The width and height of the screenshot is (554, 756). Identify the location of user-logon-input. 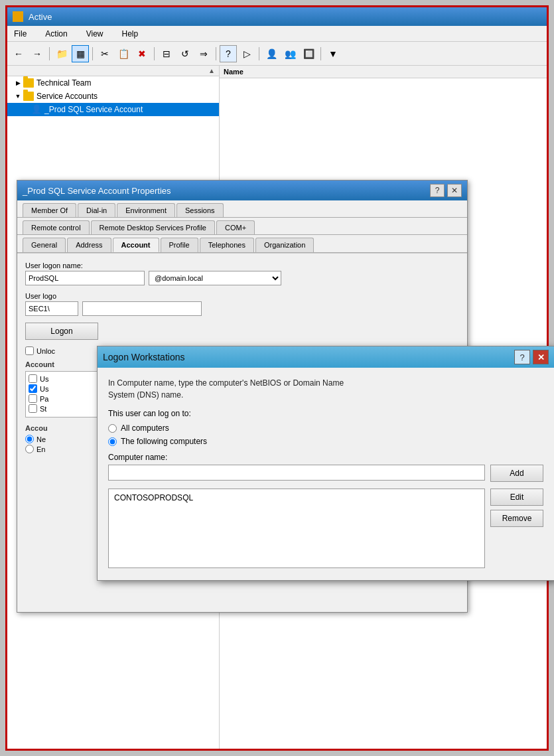
(85, 278).